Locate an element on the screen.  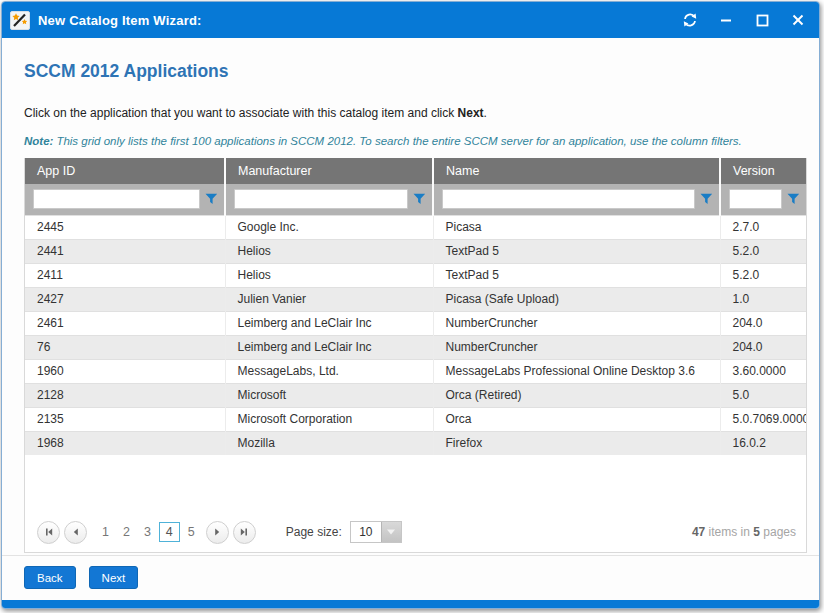
next-button: Next is located at coordinates (114, 578).